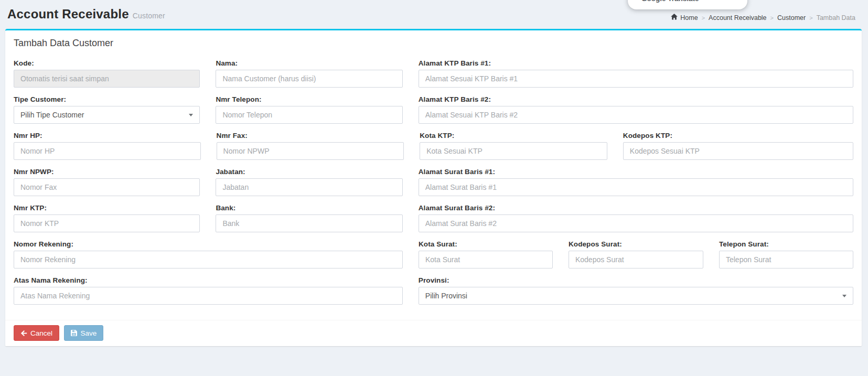 The width and height of the screenshot is (868, 376). Describe the element at coordinates (738, 151) in the screenshot. I see `kodepos-ktp-input` at that location.